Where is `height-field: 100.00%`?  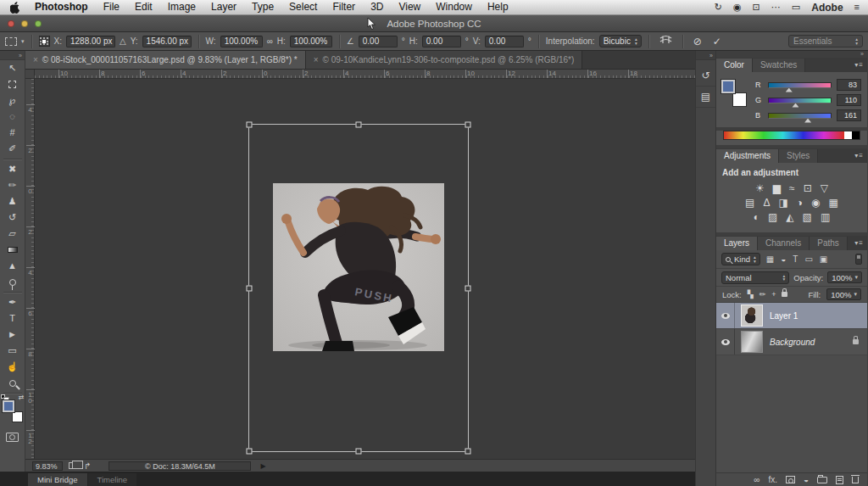 height-field: 100.00% is located at coordinates (311, 42).